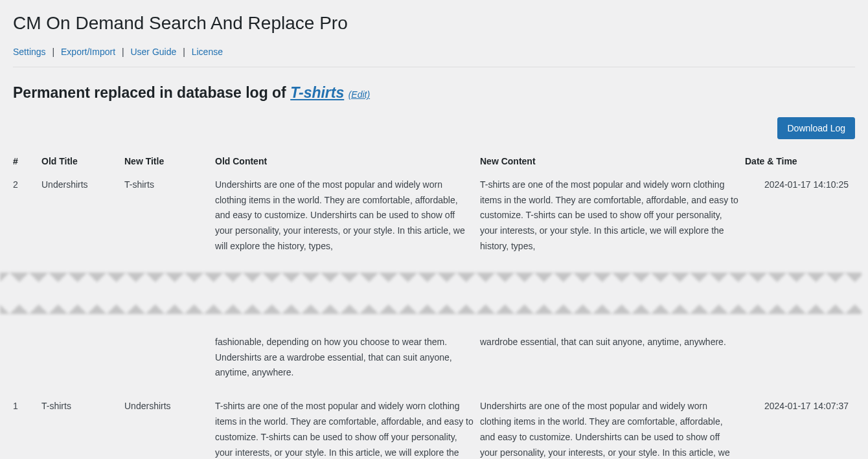  I want to click on cell-old-content: fashionable, depending on how you choose…, so click(347, 364).